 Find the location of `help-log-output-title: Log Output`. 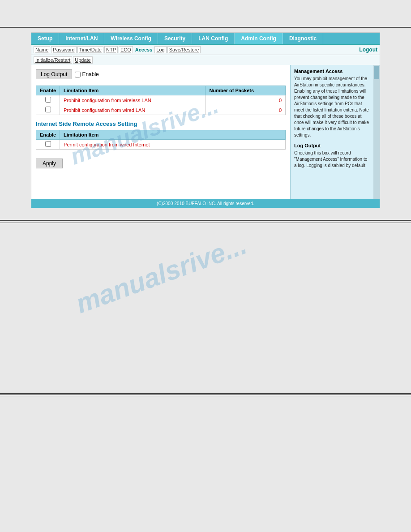

help-log-output-title: Log Output is located at coordinates (332, 146).